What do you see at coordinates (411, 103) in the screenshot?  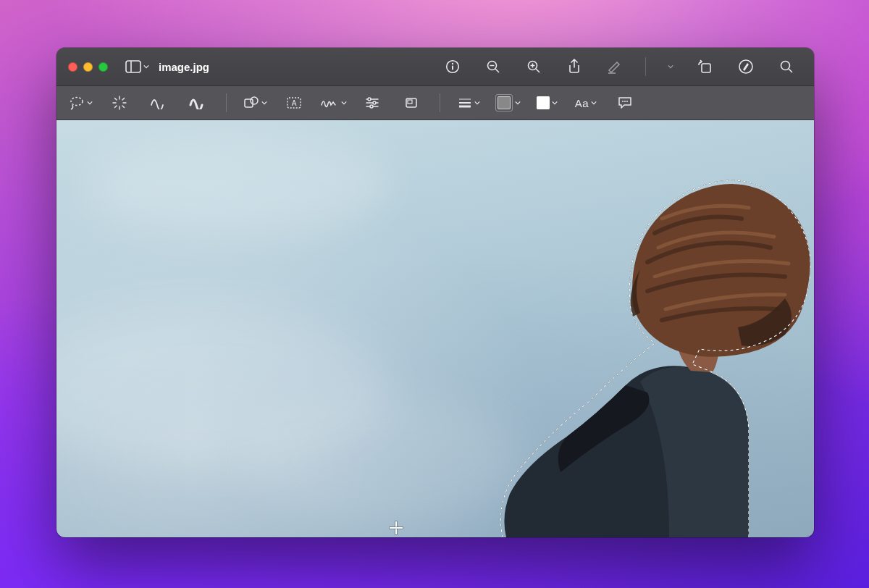 I see `crop-tool` at bounding box center [411, 103].